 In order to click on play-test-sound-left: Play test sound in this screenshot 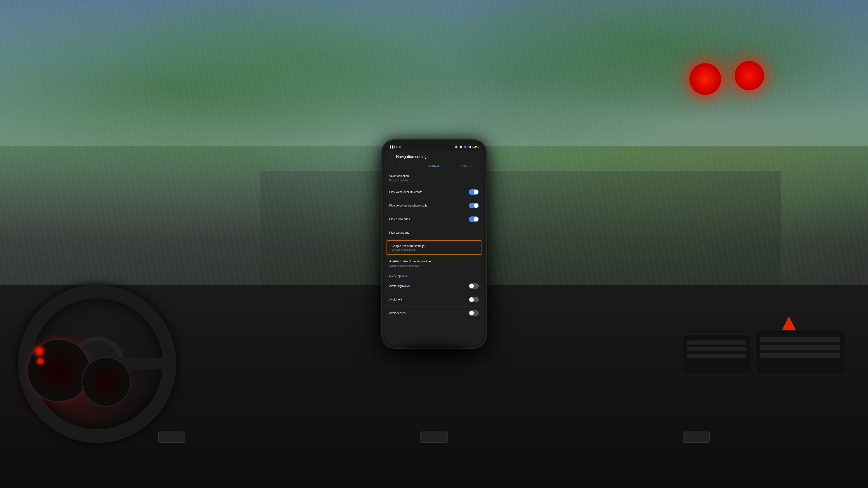, I will do `click(434, 233)`.